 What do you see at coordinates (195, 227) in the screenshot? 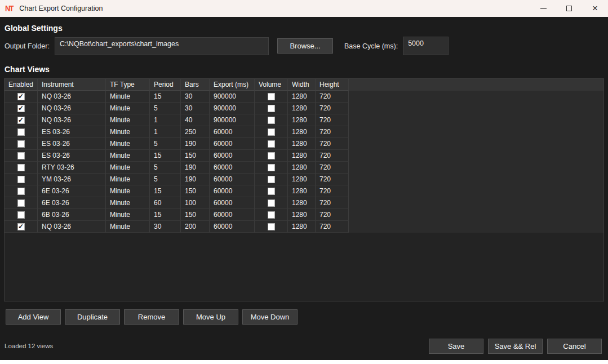
I see `bars-cell: 200` at bounding box center [195, 227].